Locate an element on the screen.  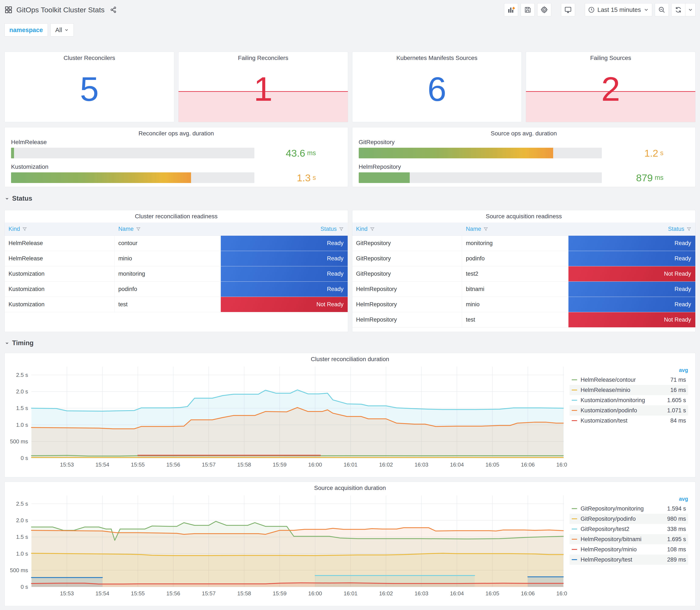
legend-series-avg: 108 ms is located at coordinates (669, 549).